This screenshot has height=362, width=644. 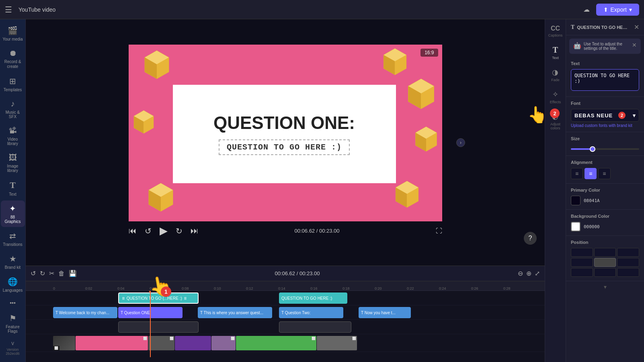 I want to click on sidebar-item-transitions: ⇄ Transitions, so click(x=13, y=239).